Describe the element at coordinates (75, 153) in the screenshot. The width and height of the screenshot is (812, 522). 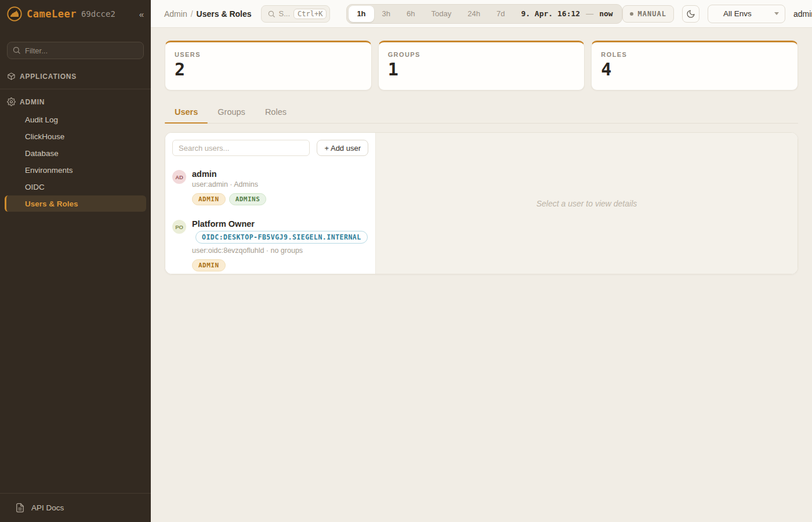
I see `sidebar-item-database: Database` at that location.